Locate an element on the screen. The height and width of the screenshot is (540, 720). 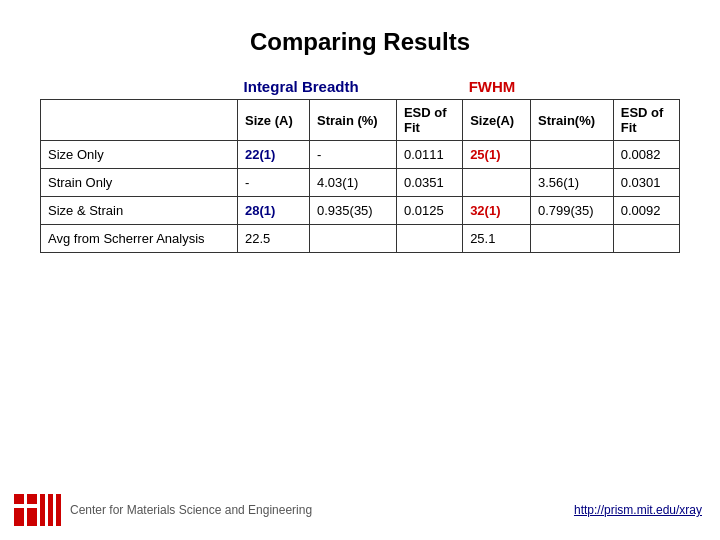
row-label-size-only: Size Only is located at coordinates (140, 155).